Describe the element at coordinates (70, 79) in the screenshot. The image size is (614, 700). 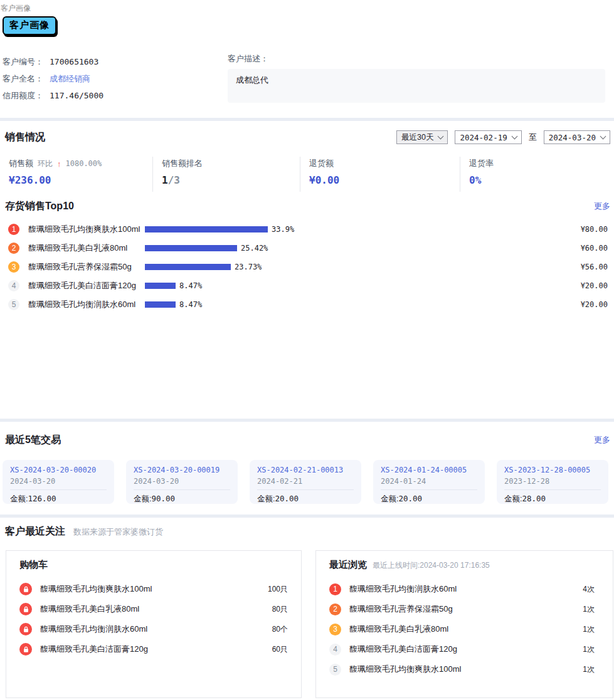
I see `customer-name-link: 成都经销商` at that location.